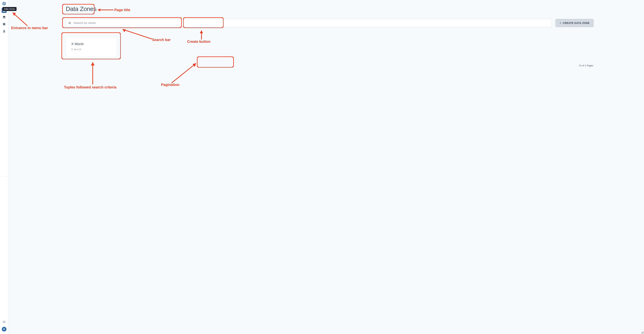  I want to click on user-badge: B, so click(4, 329).